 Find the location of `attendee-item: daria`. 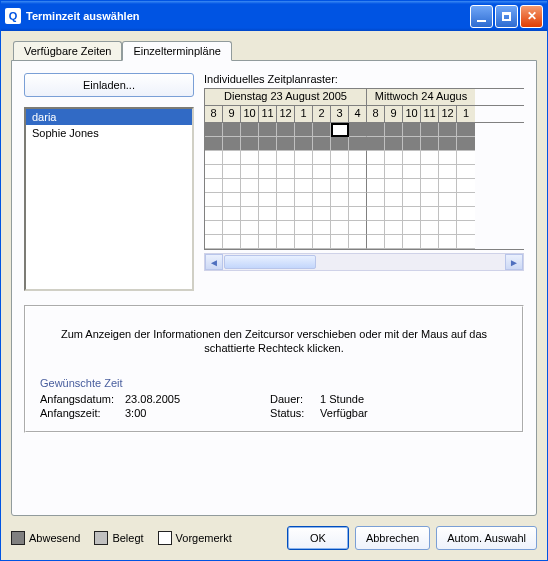

attendee-item: daria is located at coordinates (109, 117).